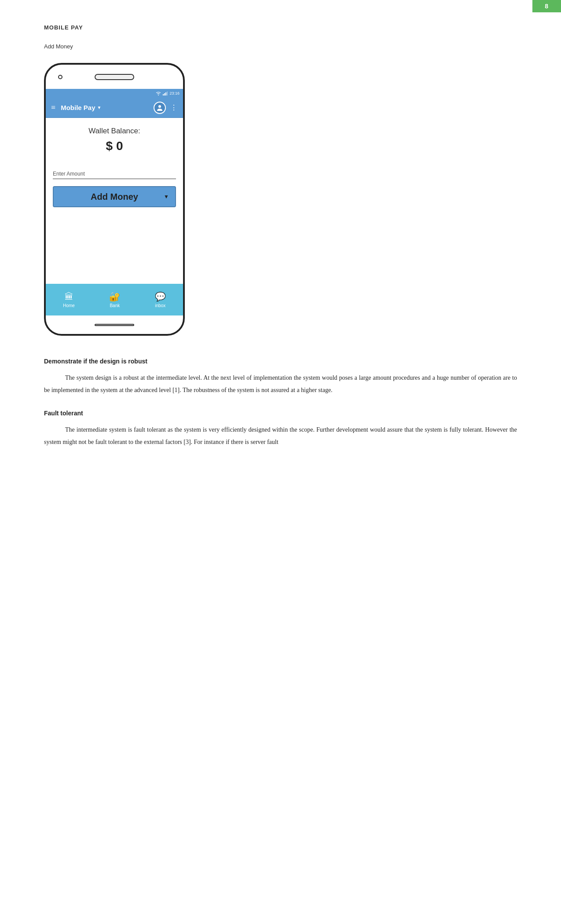  I want to click on hamburger-icon: ≡, so click(53, 107).